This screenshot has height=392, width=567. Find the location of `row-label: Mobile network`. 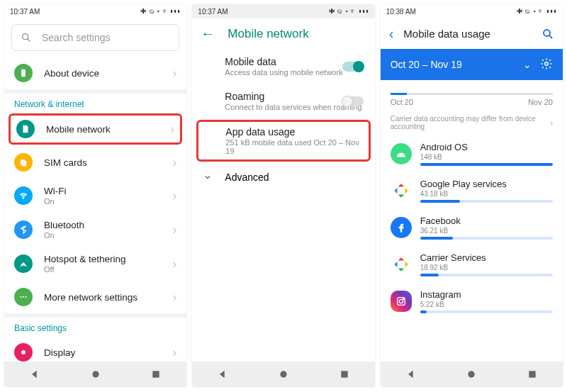

row-label: Mobile network is located at coordinates (108, 129).